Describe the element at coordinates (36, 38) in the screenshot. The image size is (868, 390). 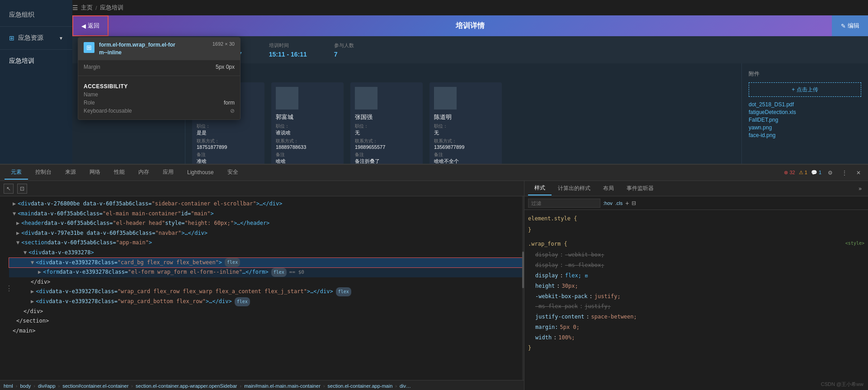
I see `sidebar-item-emergency-resources: ⊞ 应急资源 ▼` at that location.